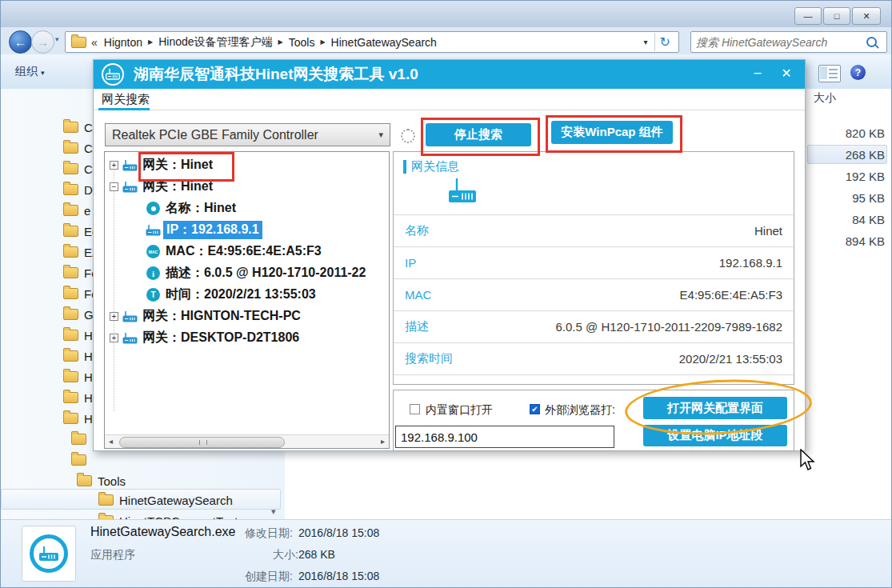 This screenshot has height=588, width=892. Describe the element at coordinates (21, 42) in the screenshot. I see `back-button: ←` at that location.